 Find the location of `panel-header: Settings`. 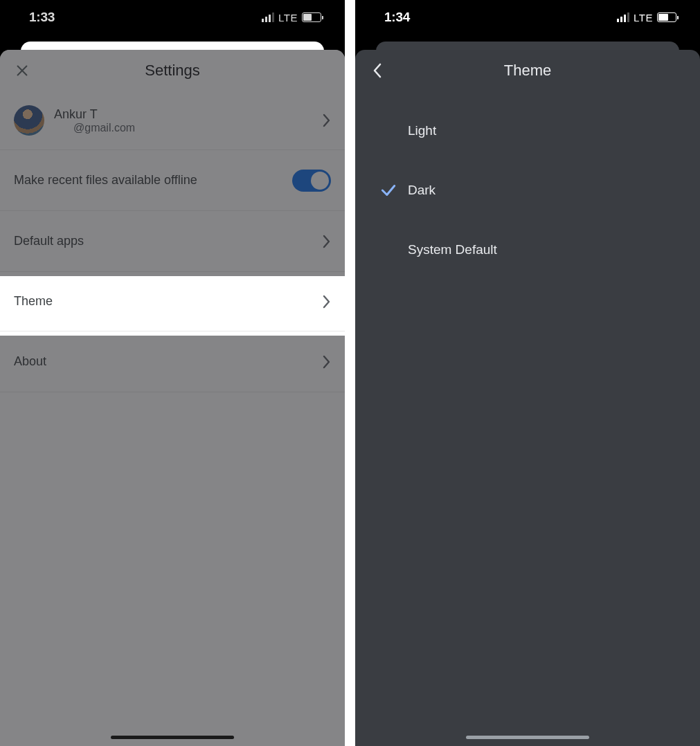

panel-header: Settings is located at coordinates (172, 71).